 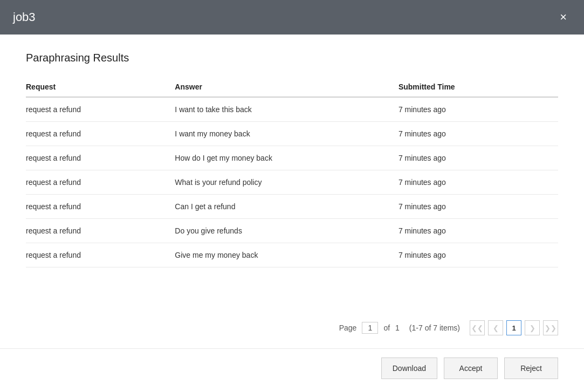 What do you see at coordinates (370, 328) in the screenshot?
I see `page-number: 1` at bounding box center [370, 328].